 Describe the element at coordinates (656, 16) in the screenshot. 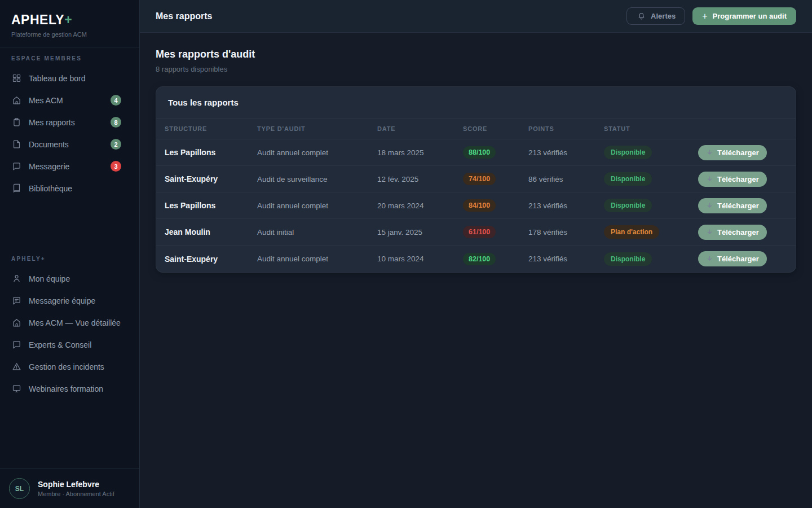

I see `alerts-button: Alertes` at that location.